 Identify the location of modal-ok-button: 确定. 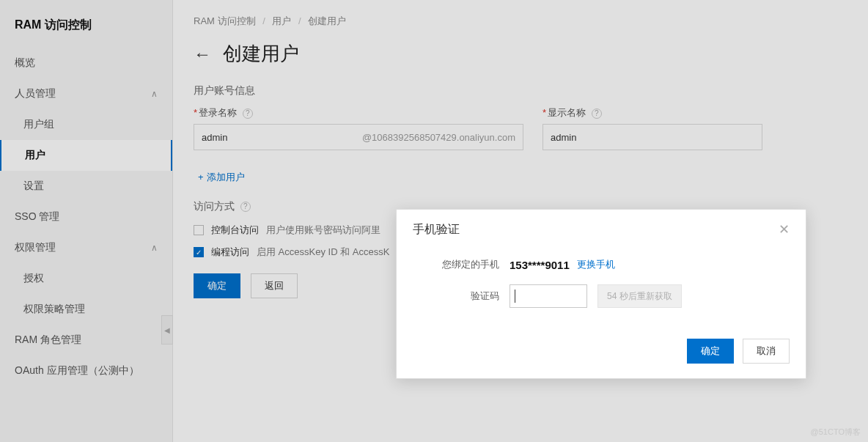
(710, 351).